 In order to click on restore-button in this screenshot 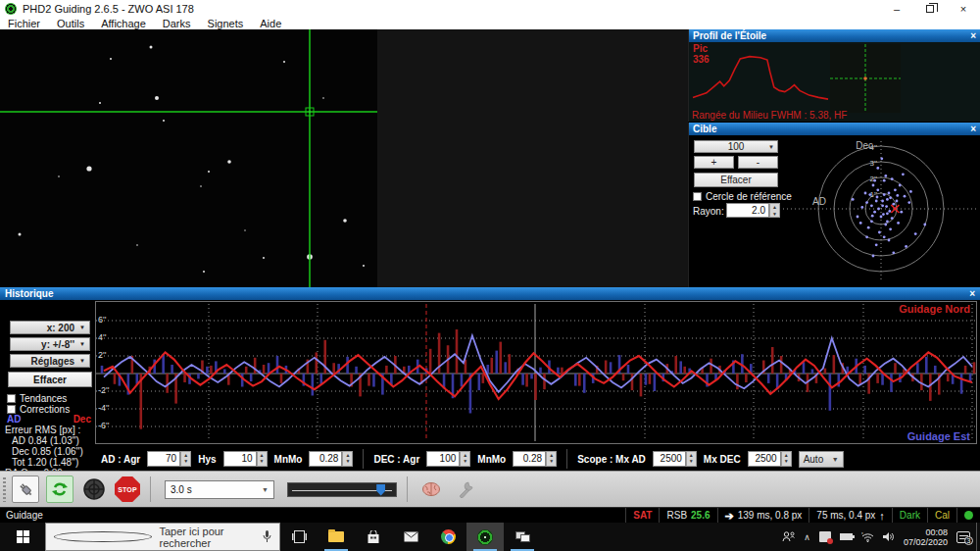, I will do `click(930, 9)`.